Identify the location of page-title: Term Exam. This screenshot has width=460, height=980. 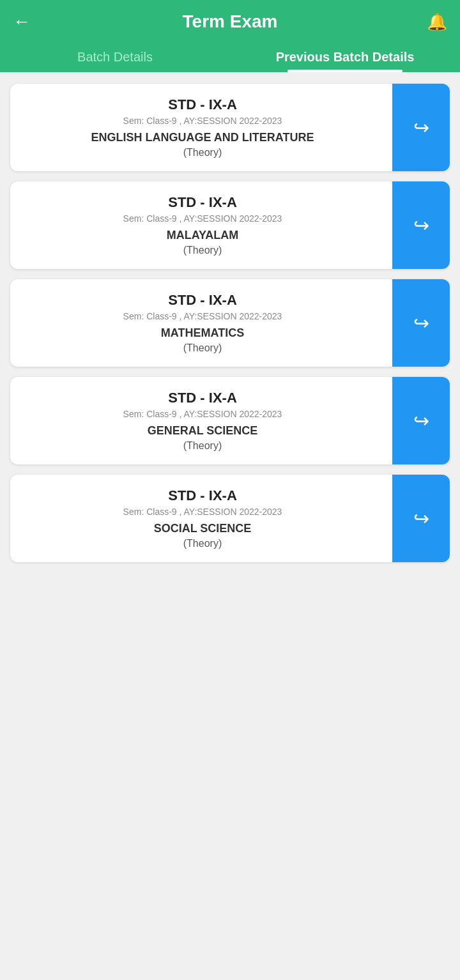
(230, 22).